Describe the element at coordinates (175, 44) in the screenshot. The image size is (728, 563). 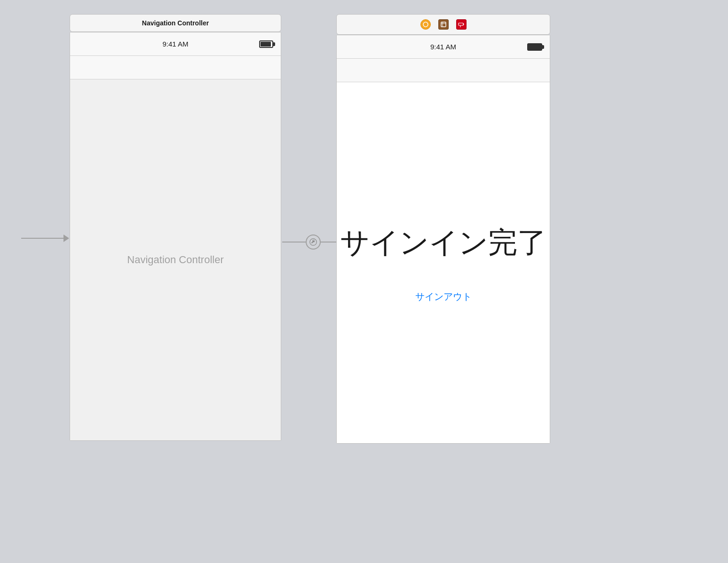
I see `status-bar-left: 9:41 AM` at that location.